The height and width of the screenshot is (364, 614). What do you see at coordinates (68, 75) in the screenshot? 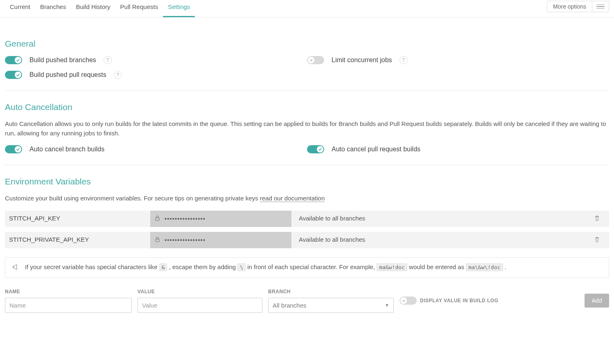
I see `label-build-pushed-pull-requests: Build pushed pull requests` at bounding box center [68, 75].